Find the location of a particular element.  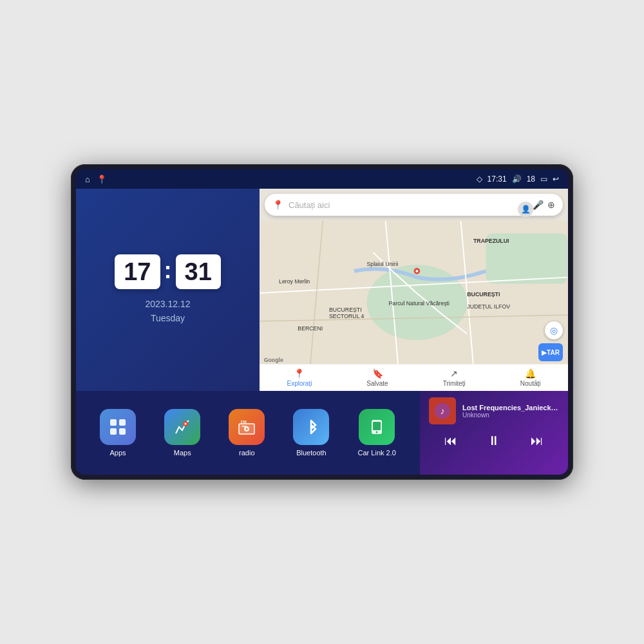

apps-grid: Apps Maps is located at coordinates (248, 433).